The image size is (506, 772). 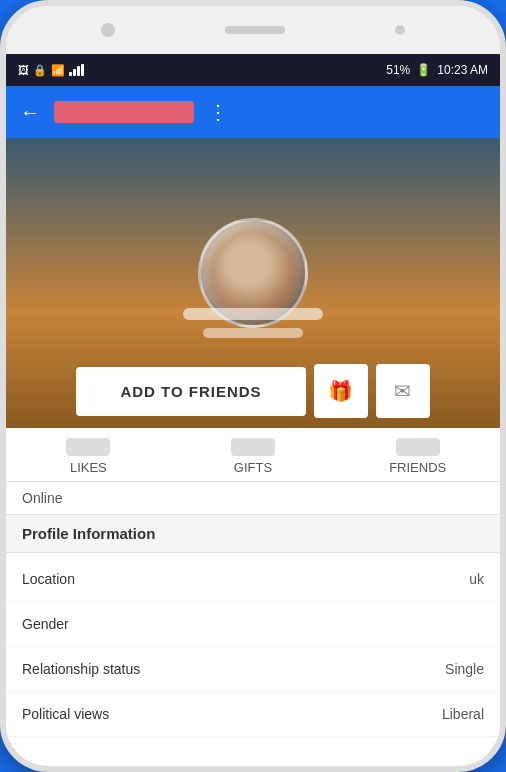 What do you see at coordinates (462, 70) in the screenshot?
I see `clock: 10:23 AM` at bounding box center [462, 70].